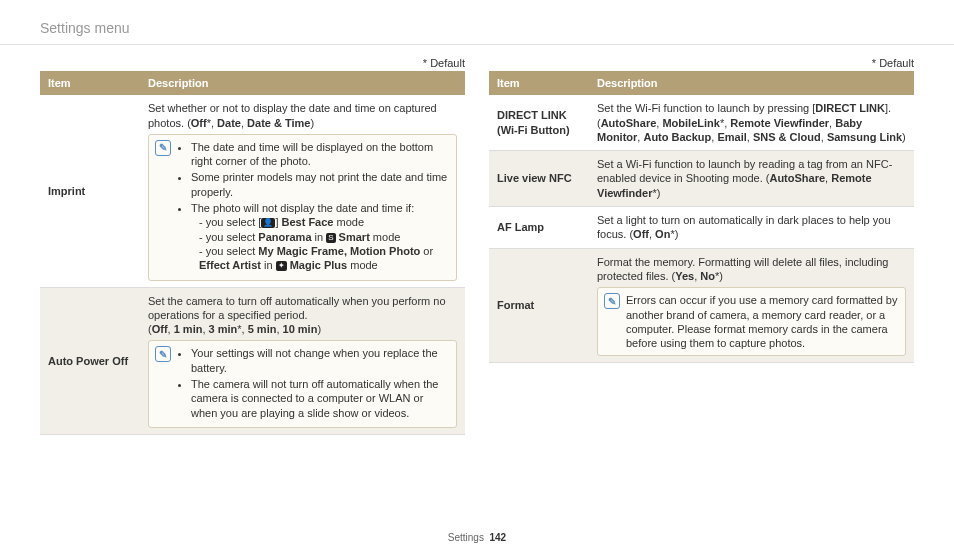  Describe the element at coordinates (339, 251) in the screenshot. I see `d3-bold: My Magic Frame, Motion Photo` at that location.